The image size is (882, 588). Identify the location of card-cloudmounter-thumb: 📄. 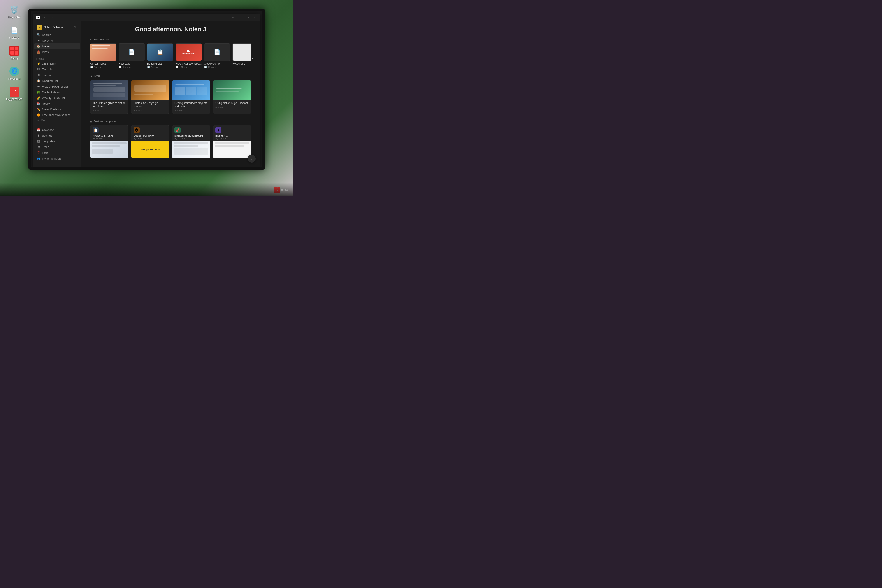
(217, 52).